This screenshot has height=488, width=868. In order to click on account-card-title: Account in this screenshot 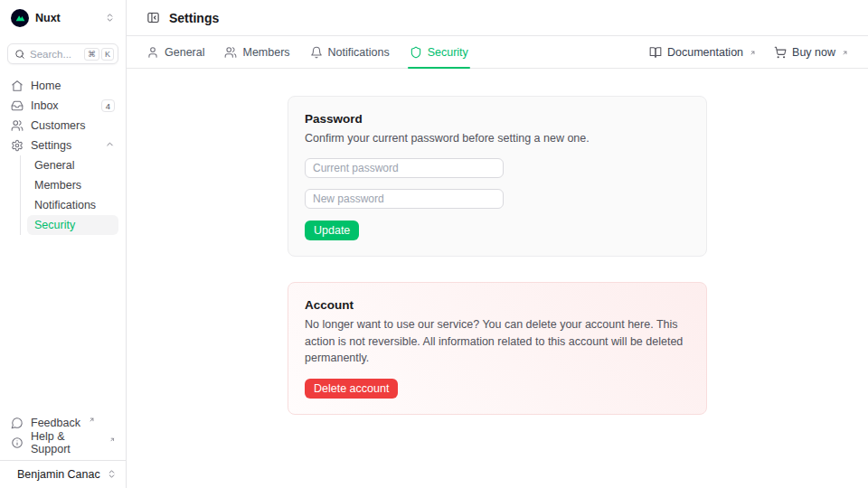, I will do `click(497, 305)`.